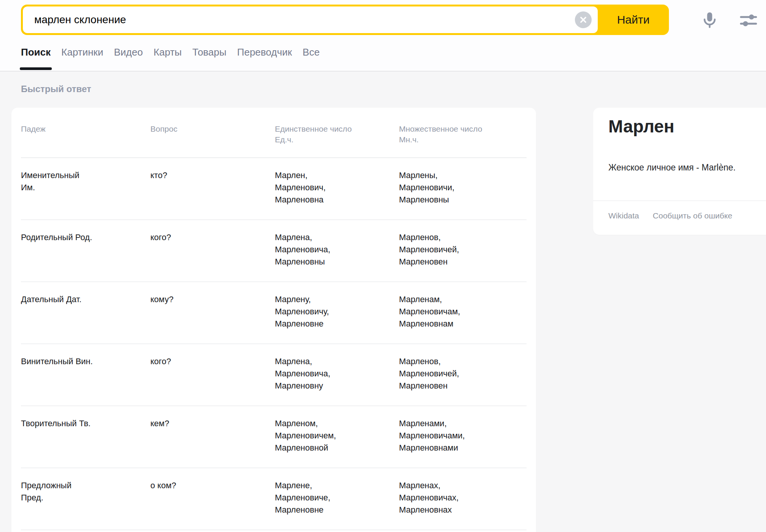  What do you see at coordinates (86, 436) in the screenshot?
I see `case-cell: Творительный Тв.` at bounding box center [86, 436].